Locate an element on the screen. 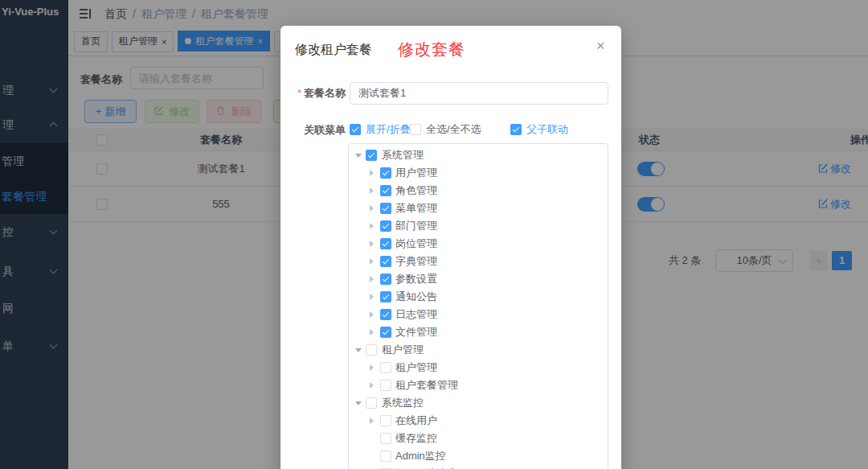  tree-node: Admin监控 is located at coordinates (478, 456).